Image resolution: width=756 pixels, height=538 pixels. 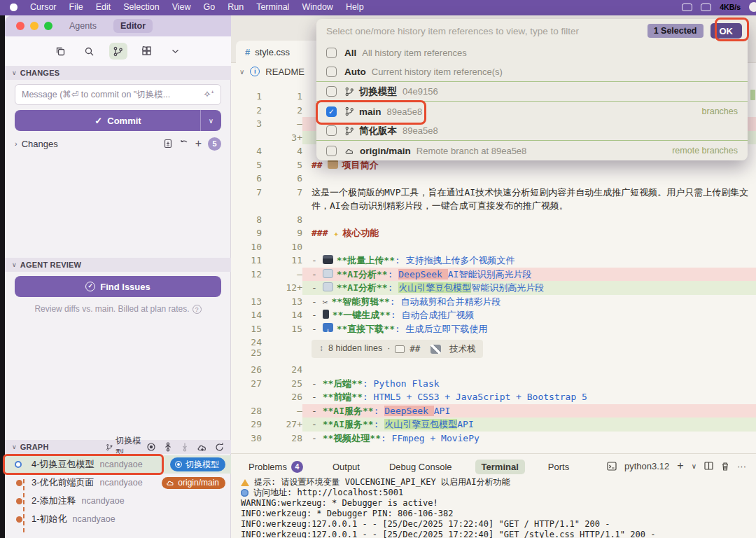 I want to click on refresh-icon, so click(x=220, y=447).